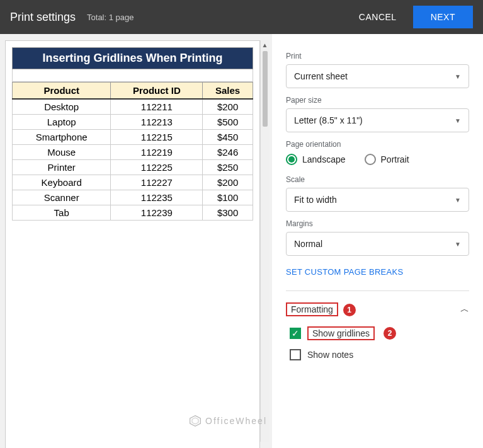 The image size is (483, 448). What do you see at coordinates (312, 309) in the screenshot?
I see `formatting-label: Formatting` at bounding box center [312, 309].